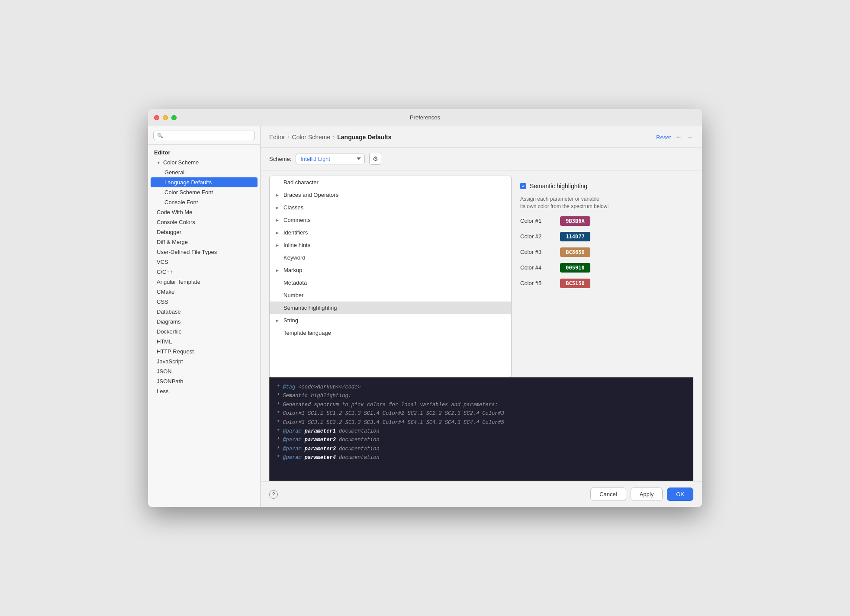  I want to click on sidebar-item-label: Debugger, so click(169, 232).